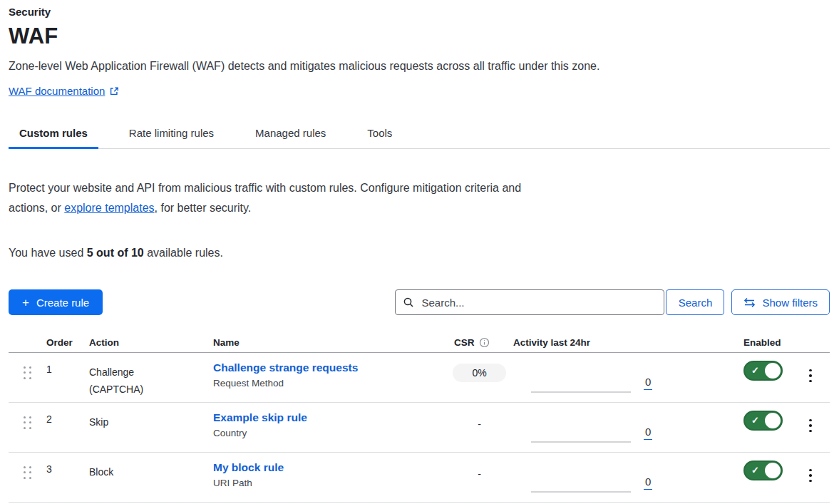 The height and width of the screenshot is (504, 839). I want to click on show-filters-label: Show filters, so click(790, 302).